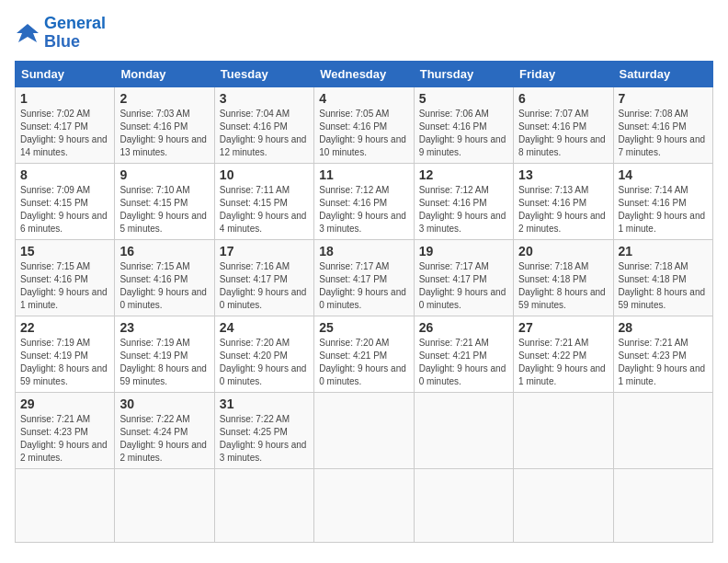  What do you see at coordinates (364, 353) in the screenshot?
I see `calendar-cell: 25 Sunrise: 7:20 AM Sunset: 4:21 PM Dayl…` at bounding box center [364, 353].